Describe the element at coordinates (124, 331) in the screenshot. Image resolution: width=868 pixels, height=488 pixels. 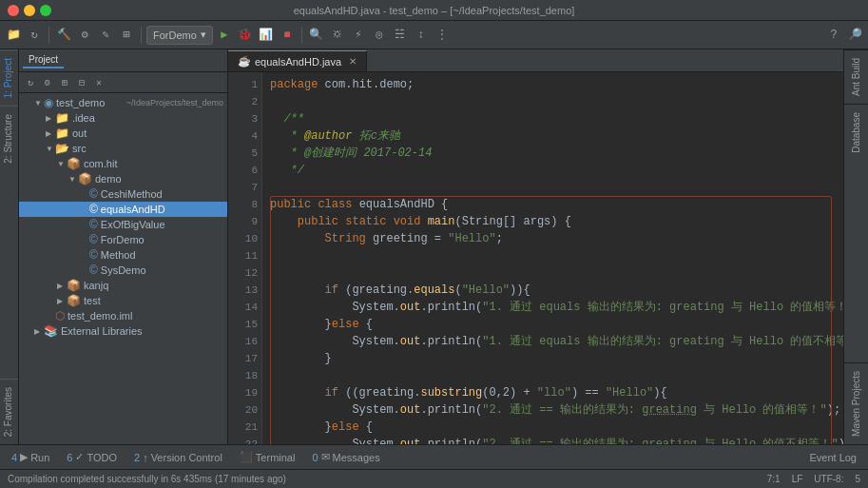
I see `tree-item-external-libraries: ▶ 📚 External Libraries` at that location.